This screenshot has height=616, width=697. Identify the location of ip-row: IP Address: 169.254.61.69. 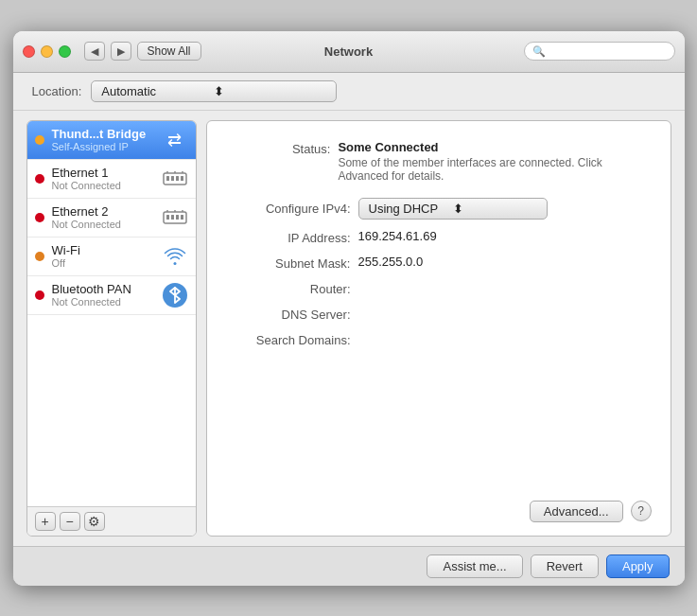
(439, 237).